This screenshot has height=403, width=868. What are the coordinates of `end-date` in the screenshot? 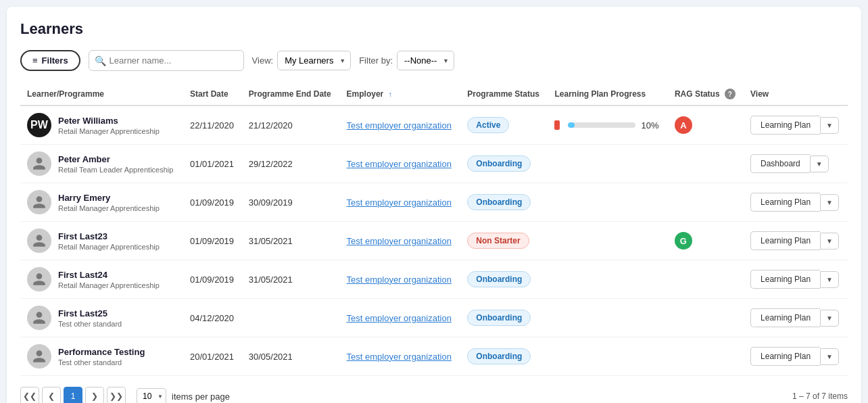 It's located at (291, 318).